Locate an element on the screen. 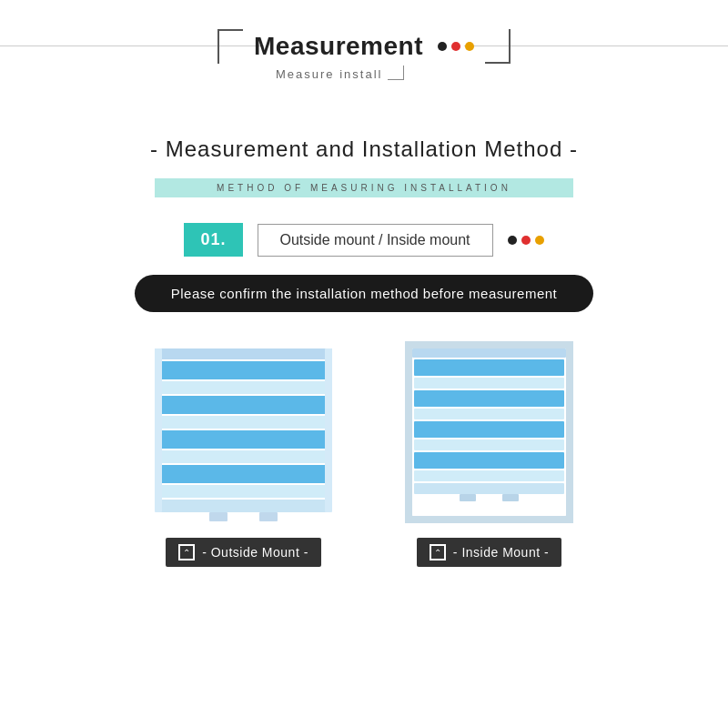 This screenshot has height=717, width=728. inside-mount-item: ⌃ - Inside Mount - is located at coordinates (490, 454).